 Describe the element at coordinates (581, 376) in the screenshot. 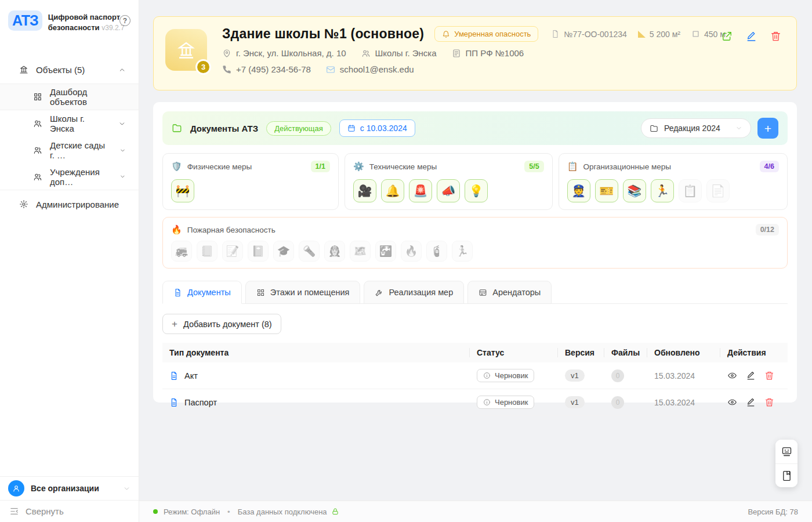

I see `document-version-cell: v1` at that location.